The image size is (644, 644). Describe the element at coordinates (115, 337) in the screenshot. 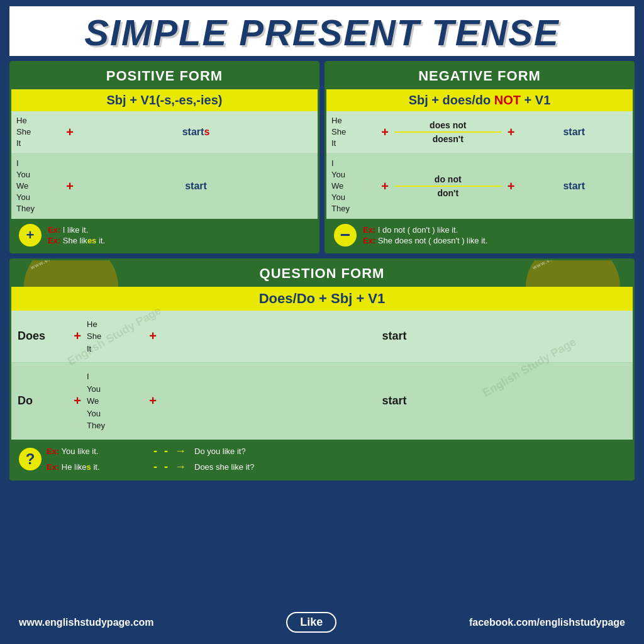

I see `question-subject-1: HeSheIt` at that location.